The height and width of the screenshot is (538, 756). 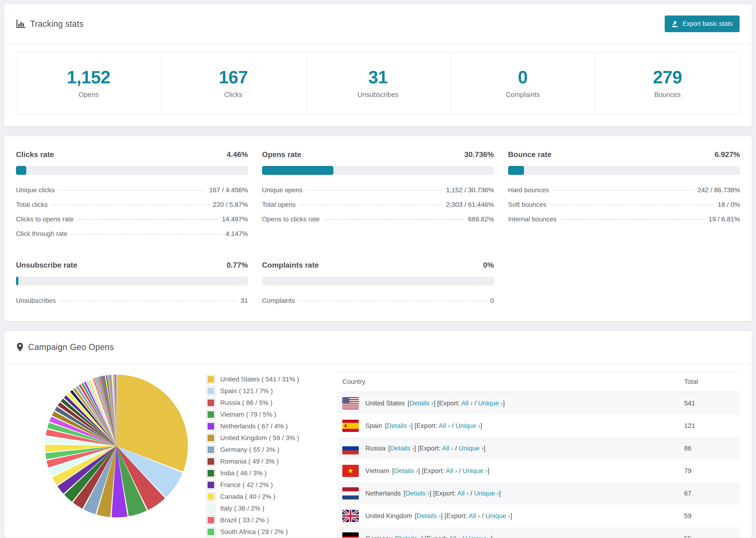 I want to click on rate-panel-value: 4.46%, so click(x=237, y=154).